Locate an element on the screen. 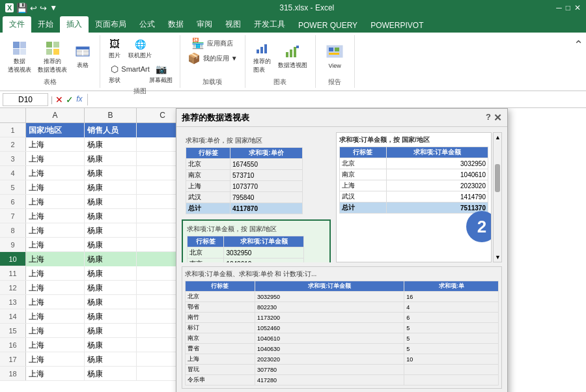  tab-page-layout: 页面布局 is located at coordinates (111, 25).